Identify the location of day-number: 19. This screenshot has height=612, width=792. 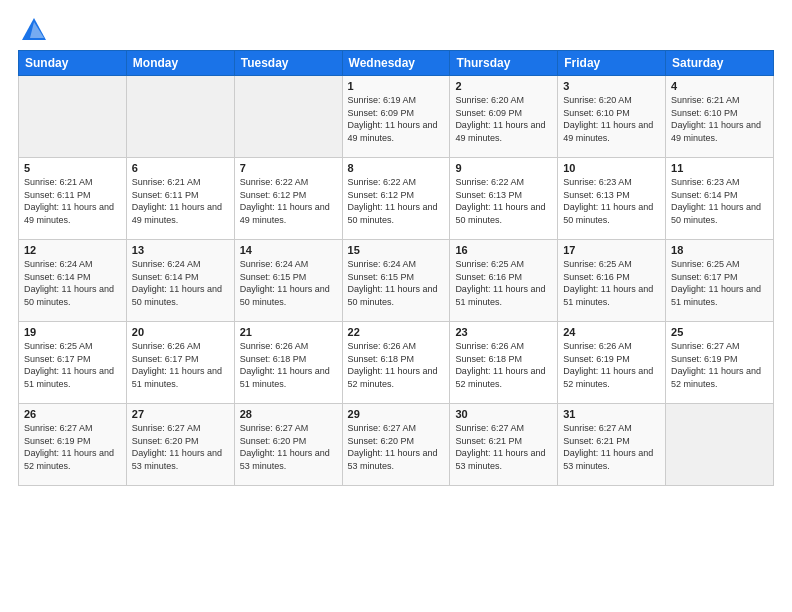
(72, 332).